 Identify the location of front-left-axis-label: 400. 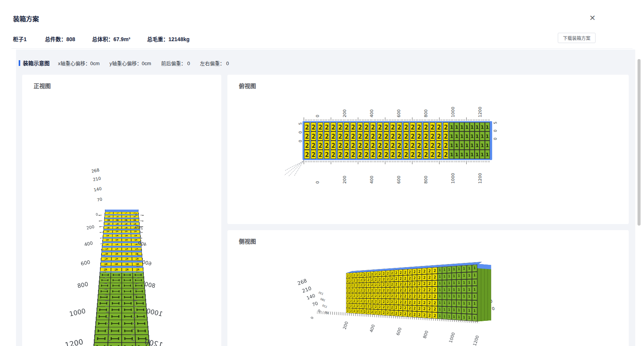
(89, 244).